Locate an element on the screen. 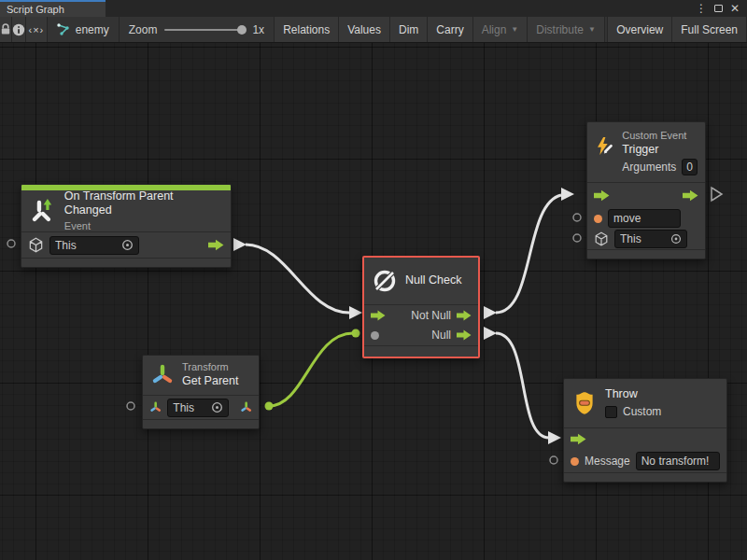 Image resolution: width=747 pixels, height=560 pixels. null-row: Null is located at coordinates (421, 335).